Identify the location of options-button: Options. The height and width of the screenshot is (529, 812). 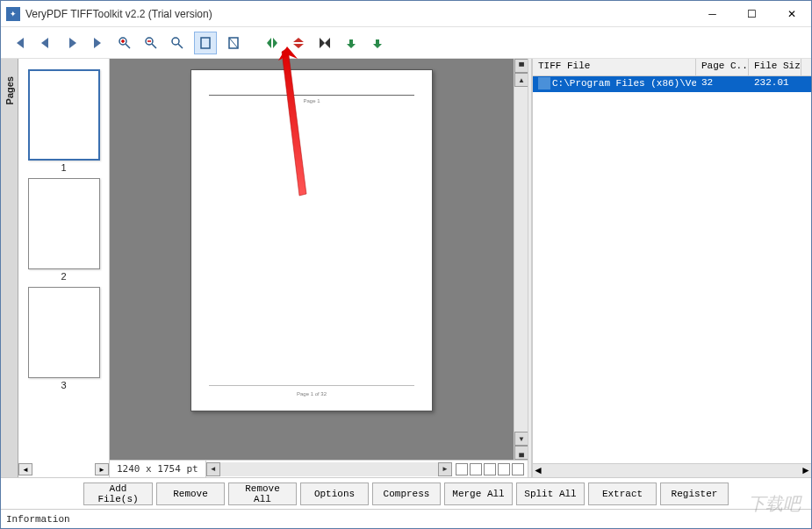
(334, 494).